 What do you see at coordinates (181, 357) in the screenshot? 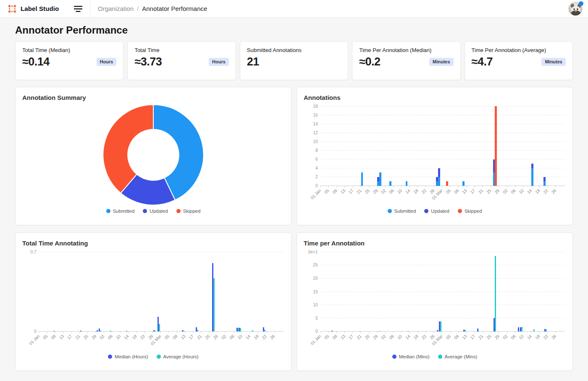
I see `legend-label: Average (Hours)` at bounding box center [181, 357].